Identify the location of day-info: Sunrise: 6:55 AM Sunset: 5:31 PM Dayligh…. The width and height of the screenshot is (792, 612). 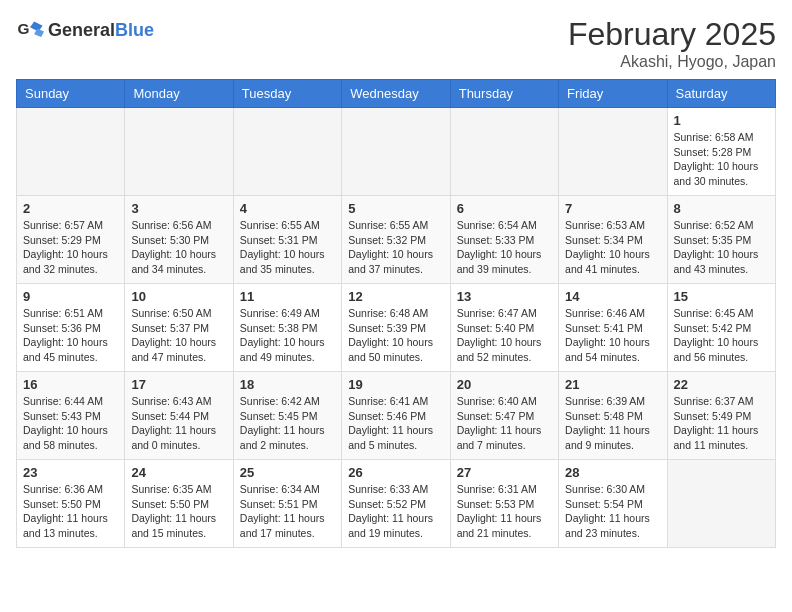
(288, 248).